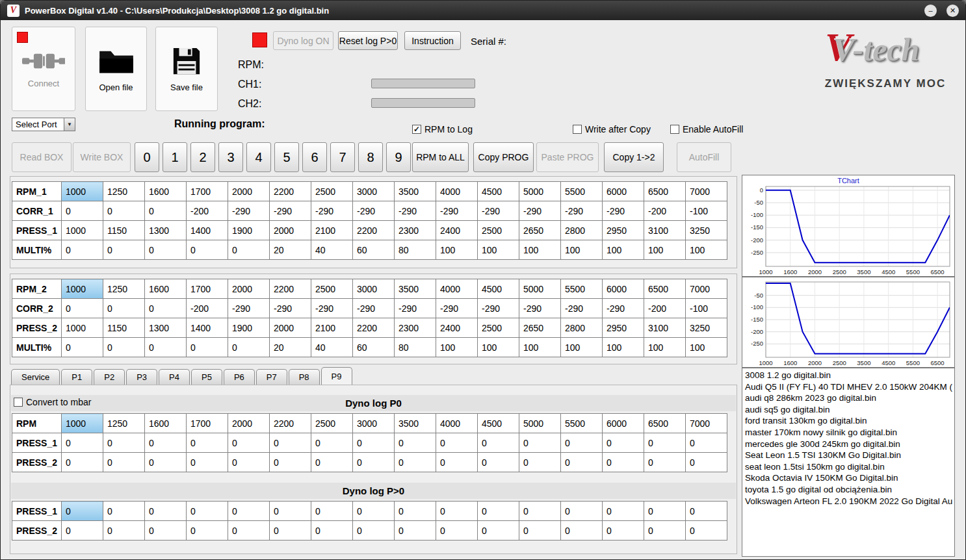  I want to click on digit-button-9: 9, so click(398, 157).